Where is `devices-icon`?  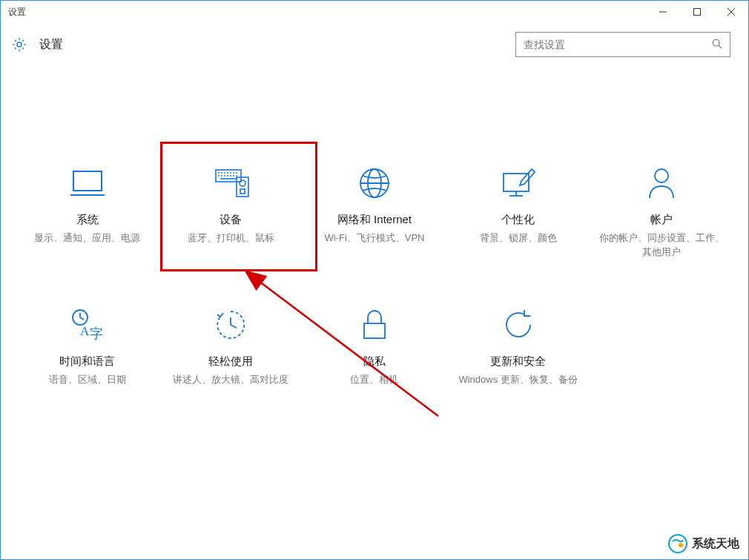 devices-icon is located at coordinates (231, 183).